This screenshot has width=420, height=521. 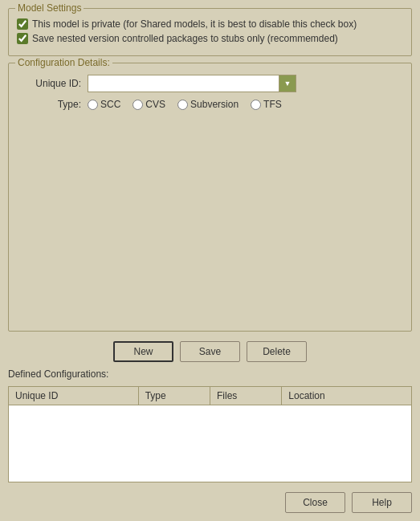 I want to click on radio-subversion: Subversion, so click(x=208, y=104).